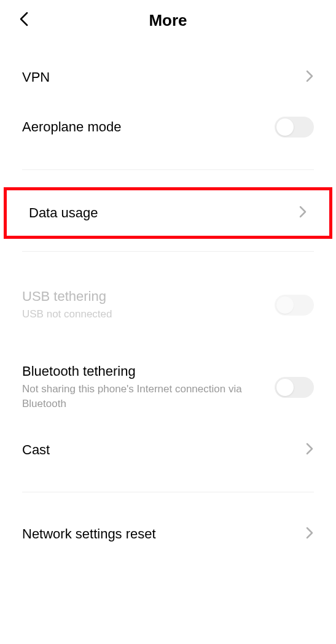 The width and height of the screenshot is (336, 644). What do you see at coordinates (168, 213) in the screenshot?
I see `item-data-usage: Data usage` at bounding box center [168, 213].